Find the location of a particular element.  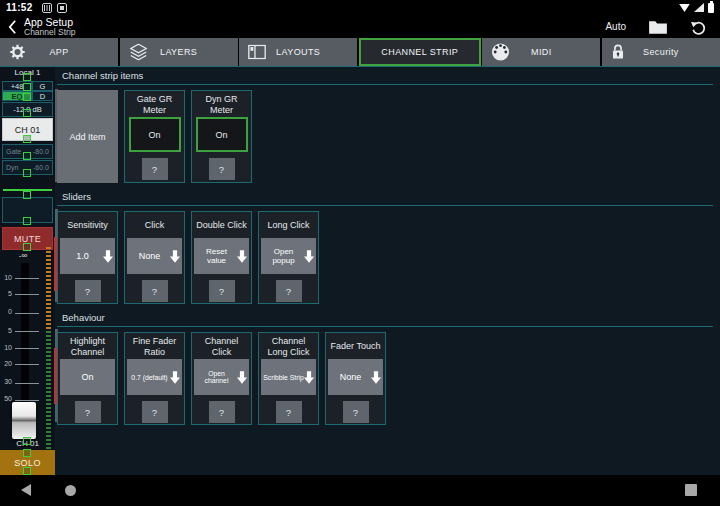

tab-layers: LAYERS is located at coordinates (179, 52).